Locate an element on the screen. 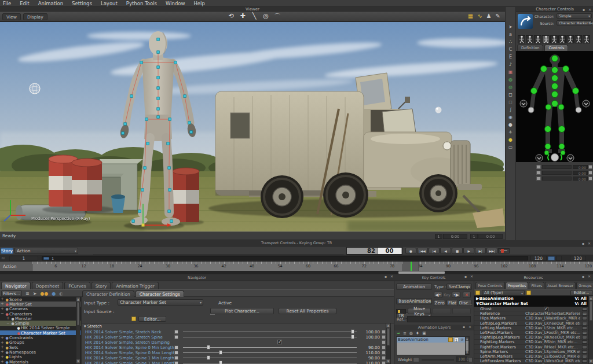  stop-button: ■ is located at coordinates (457, 251).